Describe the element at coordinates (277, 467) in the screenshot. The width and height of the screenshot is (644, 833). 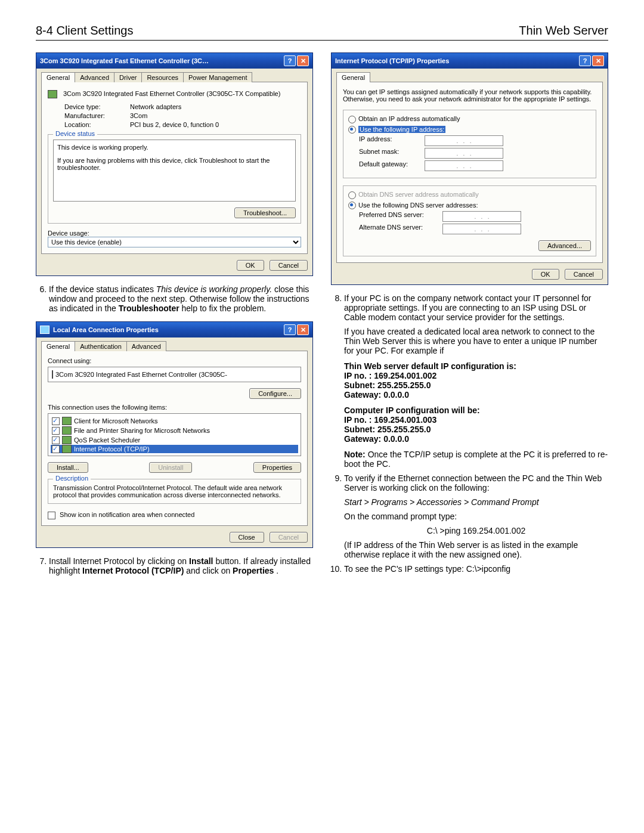
I see `properties-button: Properties` at that location.